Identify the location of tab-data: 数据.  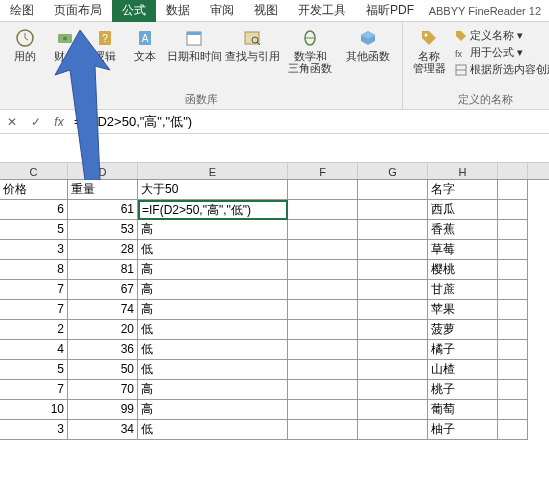
(178, 11).